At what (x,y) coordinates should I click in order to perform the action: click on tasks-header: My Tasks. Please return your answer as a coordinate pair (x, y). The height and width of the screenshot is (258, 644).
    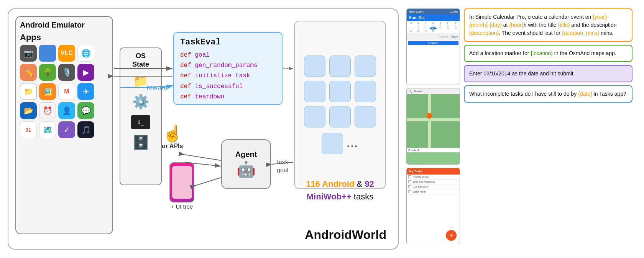
    Looking at the image, I should click on (433, 171).